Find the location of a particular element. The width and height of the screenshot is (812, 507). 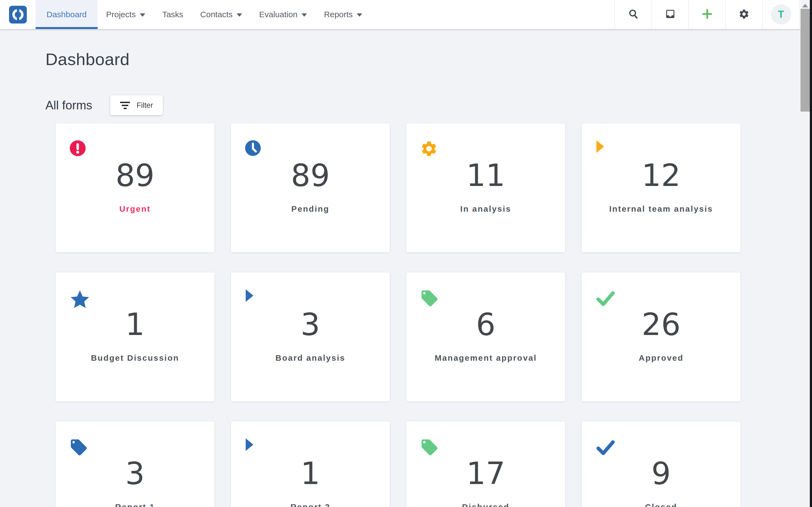

tab-label: Reports is located at coordinates (338, 14).